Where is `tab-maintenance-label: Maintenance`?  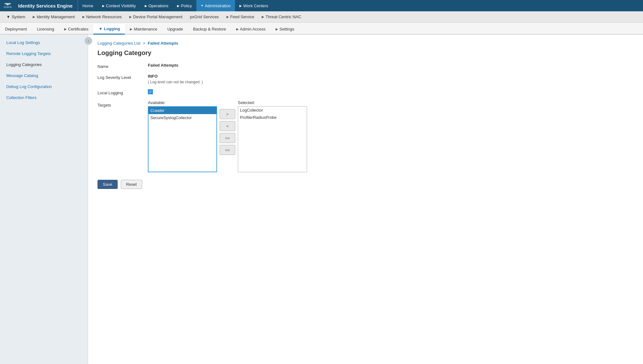
tab-maintenance-label: Maintenance is located at coordinates (145, 29).